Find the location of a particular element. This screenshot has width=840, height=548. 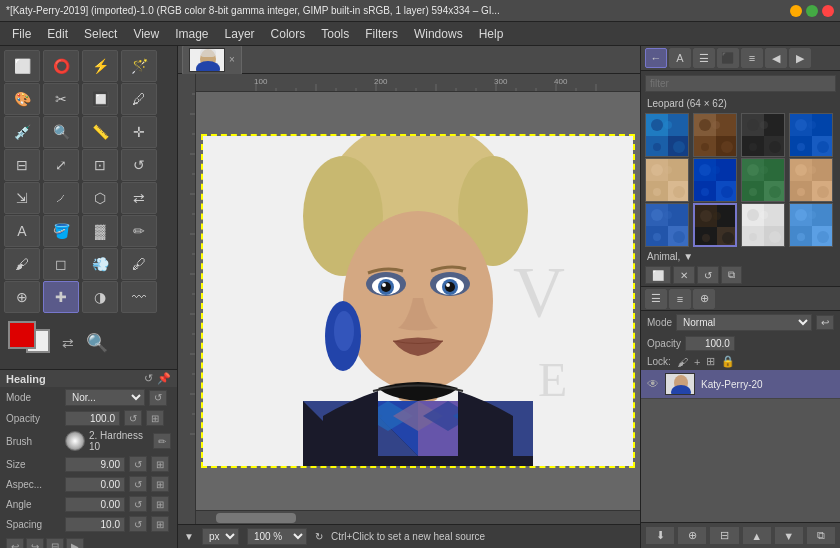

maximize-button is located at coordinates (812, 11).